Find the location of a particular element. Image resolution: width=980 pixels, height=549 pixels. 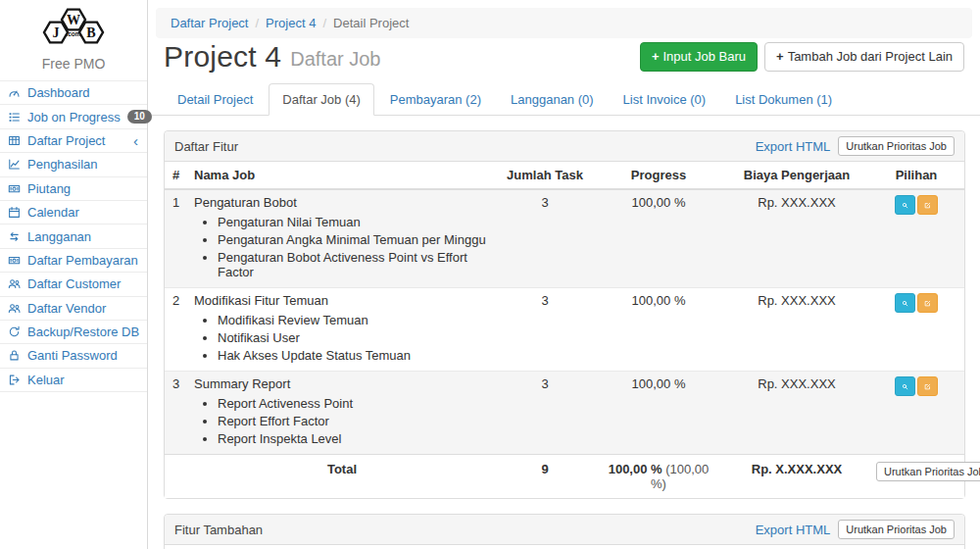

breadcrumb-item-project-4: Project 4 is located at coordinates (290, 24).